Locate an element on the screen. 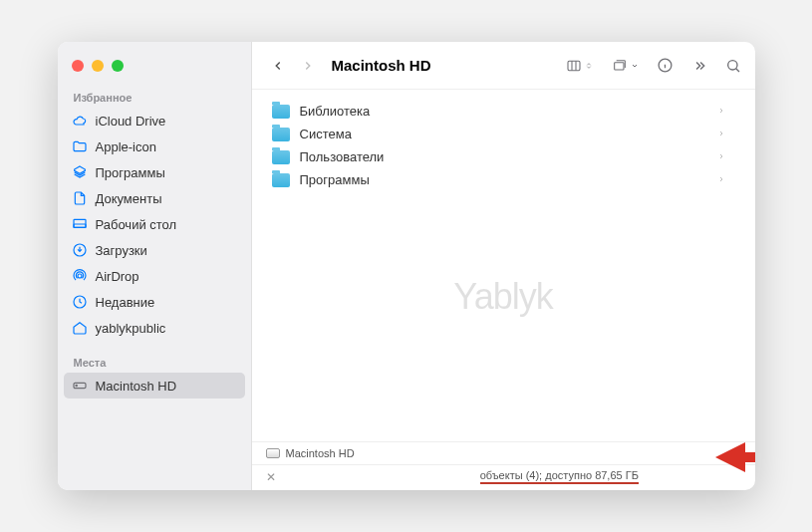 This screenshot has height=532, width=812. sidebar-item-downloads: Загрузки is located at coordinates (154, 250).